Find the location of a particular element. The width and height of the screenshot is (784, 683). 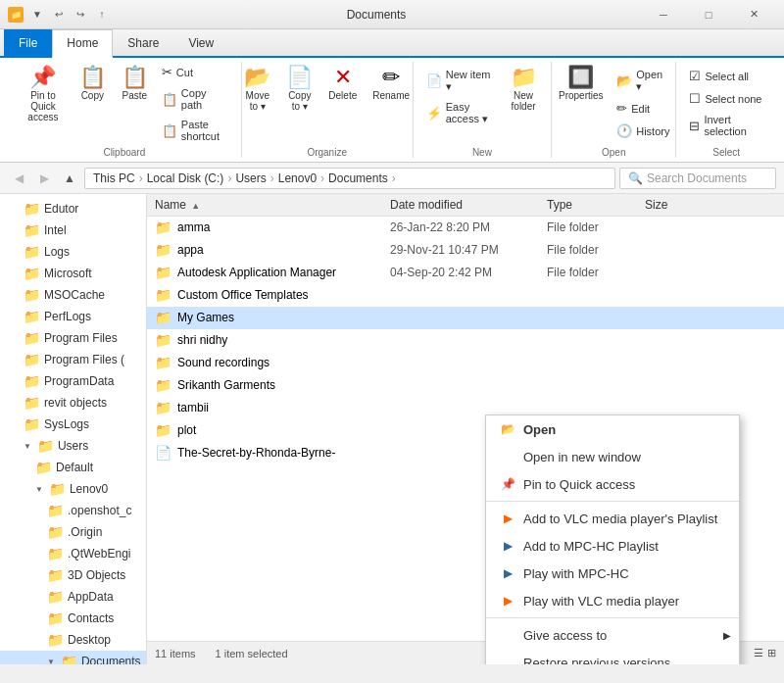

copy-path-button: 📋 Copy path is located at coordinates (195, 99).